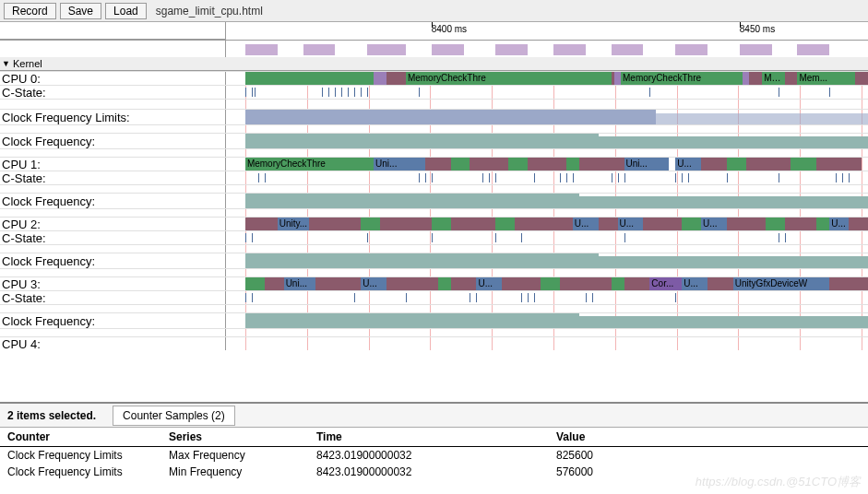 Image resolution: width=868 pixels, height=494 pixels. I want to click on col-value: Value, so click(708, 437).